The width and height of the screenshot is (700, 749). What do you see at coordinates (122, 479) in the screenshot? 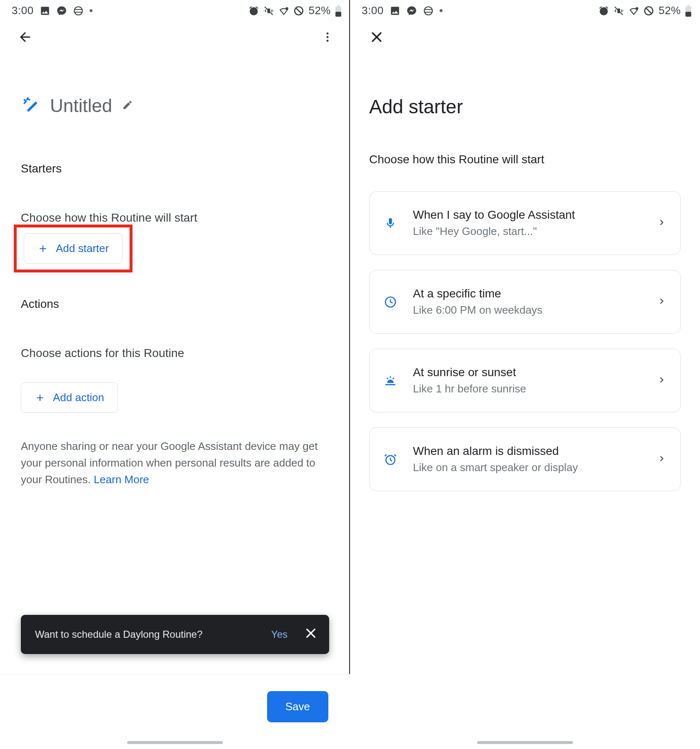
I see `learn-more-link: Learn More` at bounding box center [122, 479].